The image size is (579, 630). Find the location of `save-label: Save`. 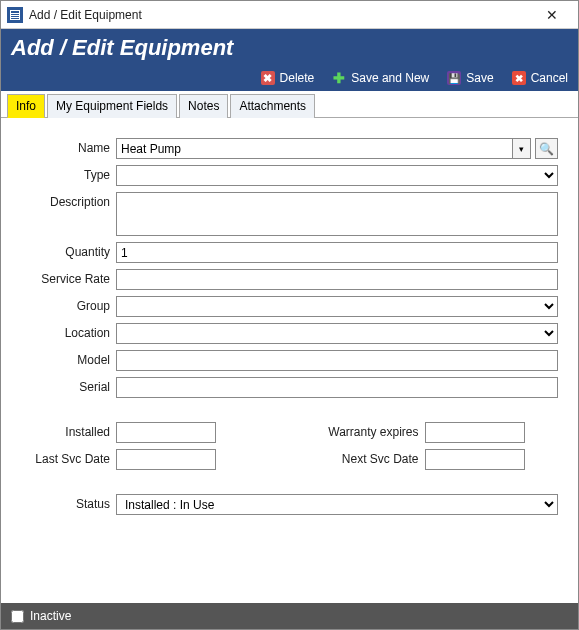

save-label: Save is located at coordinates (480, 78).